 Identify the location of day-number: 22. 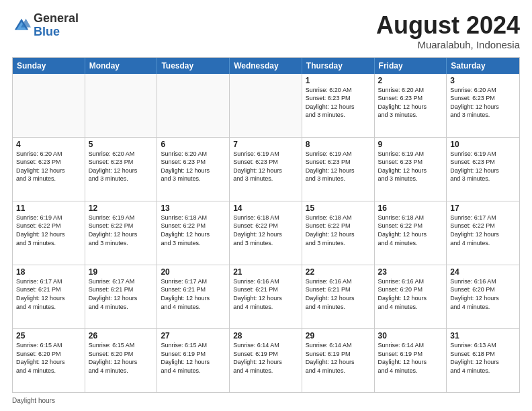
(339, 272).